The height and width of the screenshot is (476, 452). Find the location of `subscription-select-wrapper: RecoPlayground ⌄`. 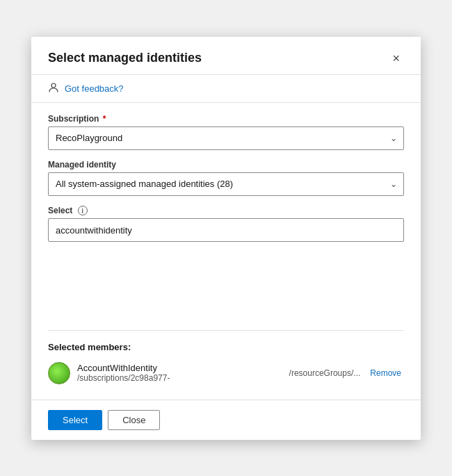

subscription-select-wrapper: RecoPlayground ⌄ is located at coordinates (226, 138).